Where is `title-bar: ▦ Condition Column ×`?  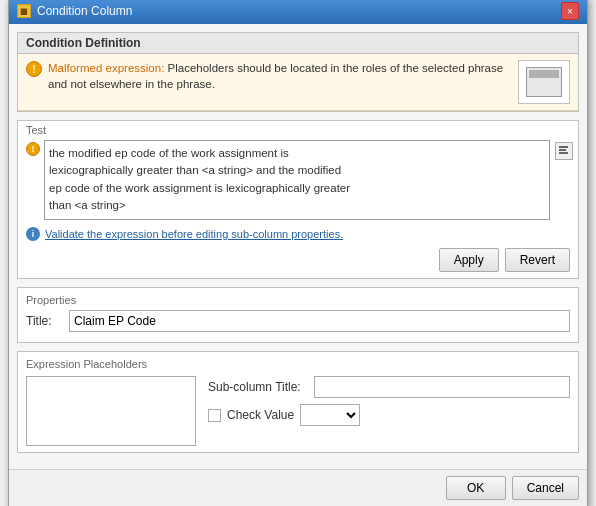 title-bar: ▦ Condition Column × is located at coordinates (298, 12).